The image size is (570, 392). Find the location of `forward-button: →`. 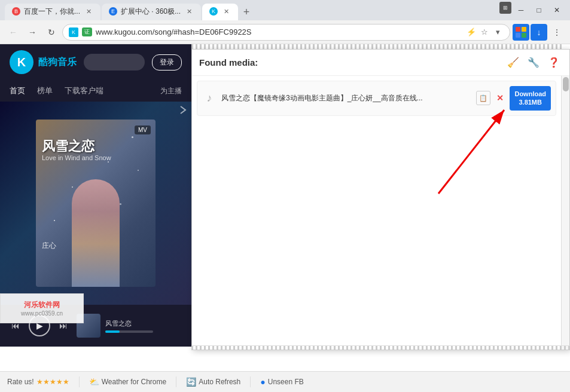

forward-button: → is located at coordinates (32, 32).